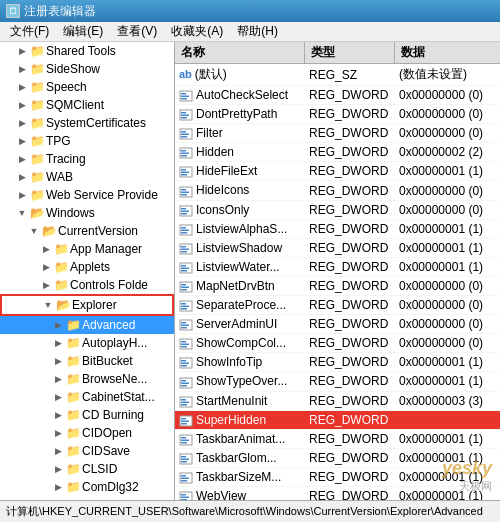  I want to click on tree-item-wab: ▶📁WAB, so click(87, 177).